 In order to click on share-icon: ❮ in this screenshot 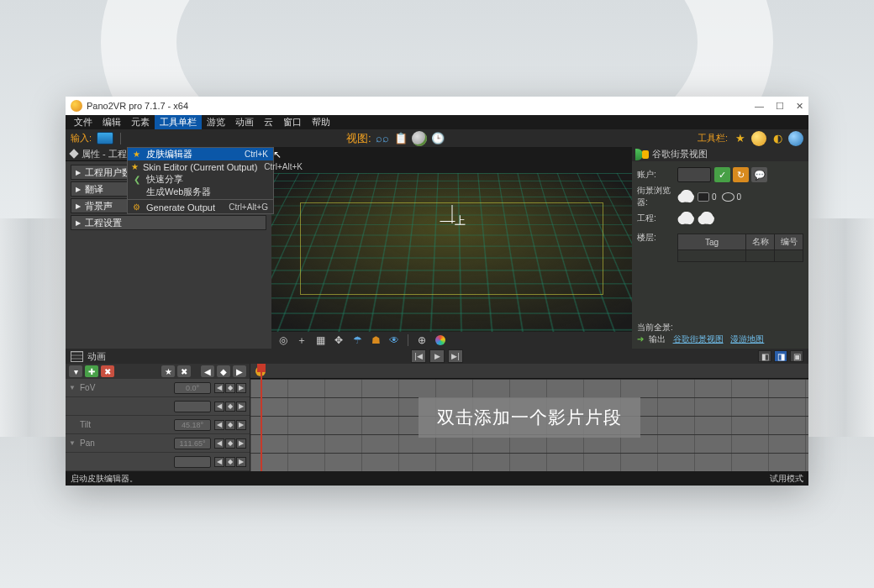, I will do `click(136, 180)`.